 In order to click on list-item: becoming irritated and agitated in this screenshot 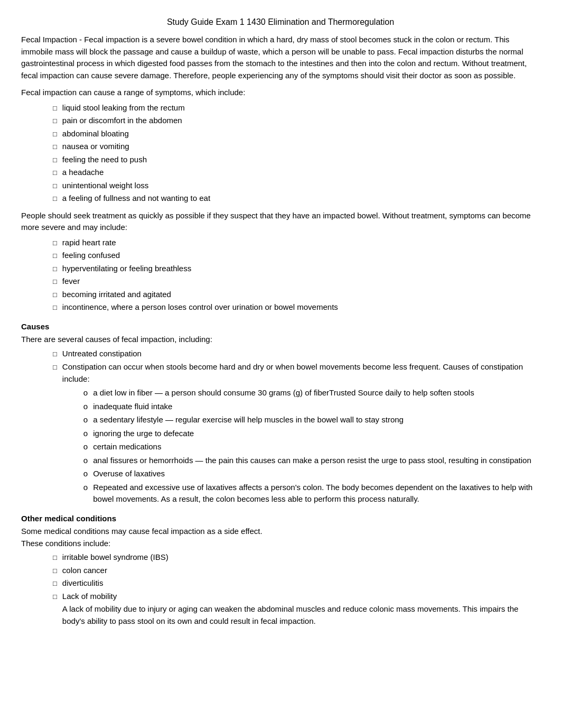, I will do `click(296, 295)`.